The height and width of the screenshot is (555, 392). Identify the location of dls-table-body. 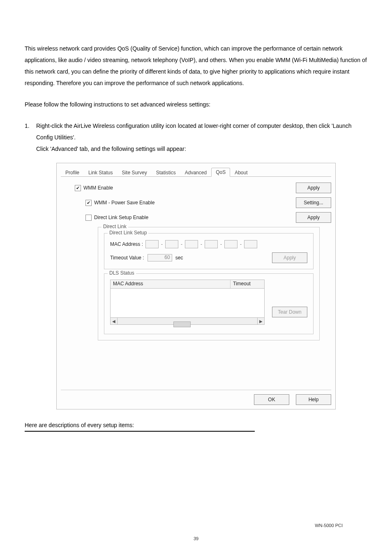
(187, 303).